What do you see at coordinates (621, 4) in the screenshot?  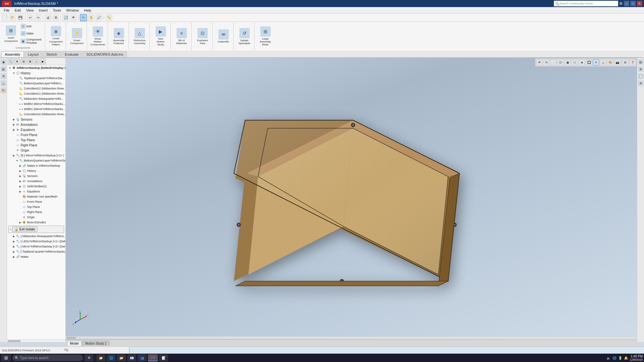 I see `settings-icon: ⚙` at bounding box center [621, 4].